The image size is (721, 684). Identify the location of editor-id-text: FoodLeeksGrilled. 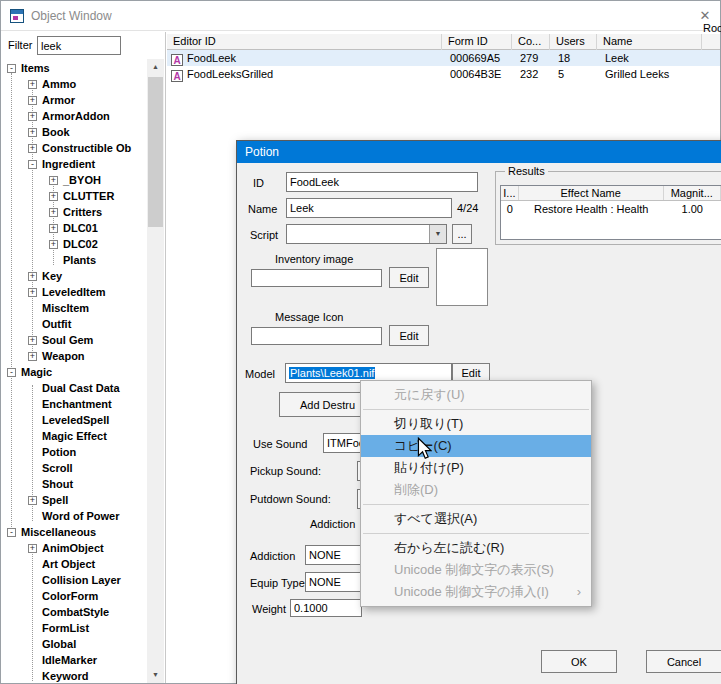
(230, 74).